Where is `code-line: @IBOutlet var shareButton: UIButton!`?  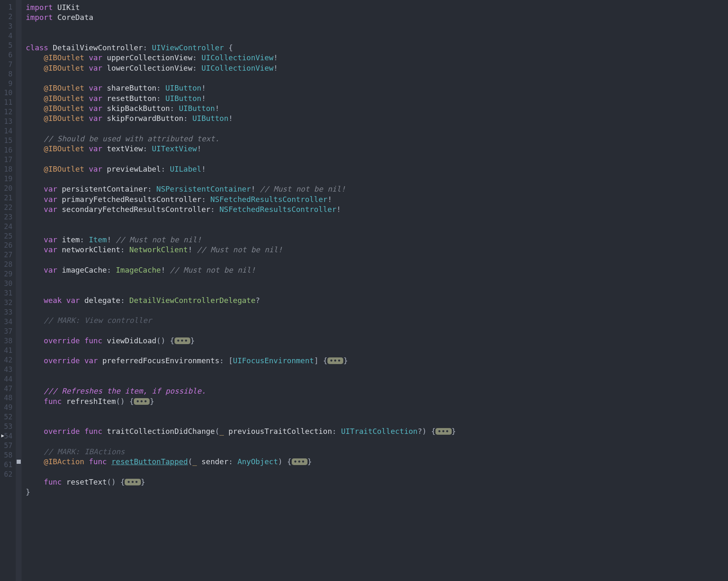 code-line: @IBOutlet var shareButton: UIButton! is located at coordinates (377, 88).